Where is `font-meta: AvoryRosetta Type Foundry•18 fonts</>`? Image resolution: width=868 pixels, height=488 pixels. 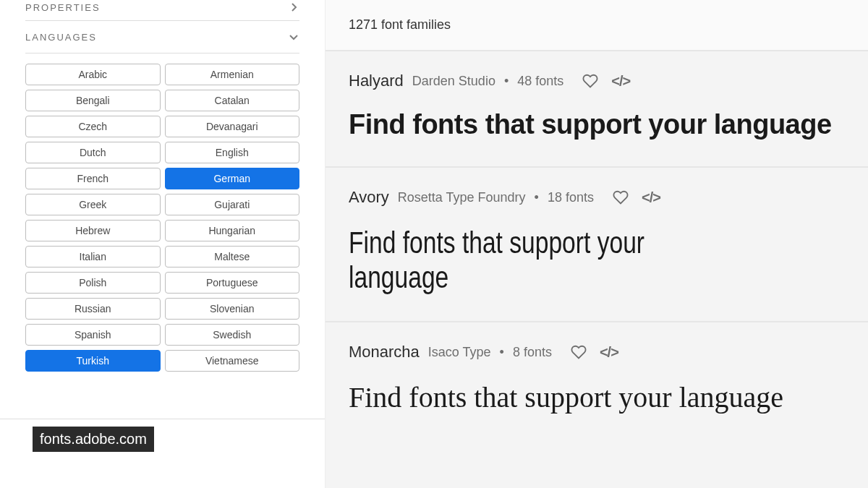
font-meta: AvoryRosetta Type Foundry•18 fonts</> is located at coordinates (597, 197).